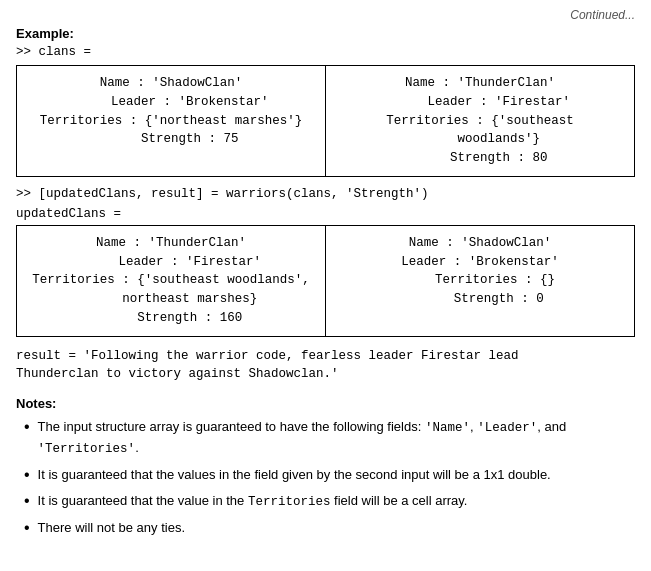  What do you see at coordinates (326, 194) in the screenshot?
I see `command2: >> [updatedClans, result] = warriors(cla…` at bounding box center [326, 194].